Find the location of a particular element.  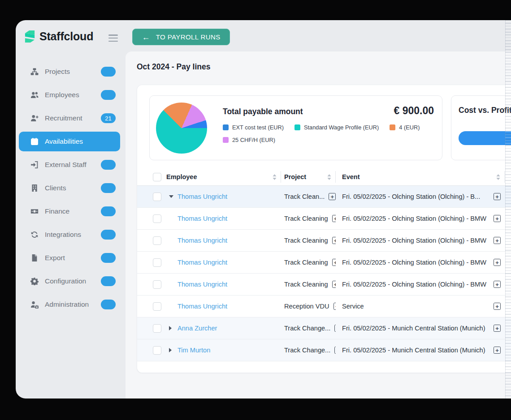

calendar-check-icon is located at coordinates (35, 141).